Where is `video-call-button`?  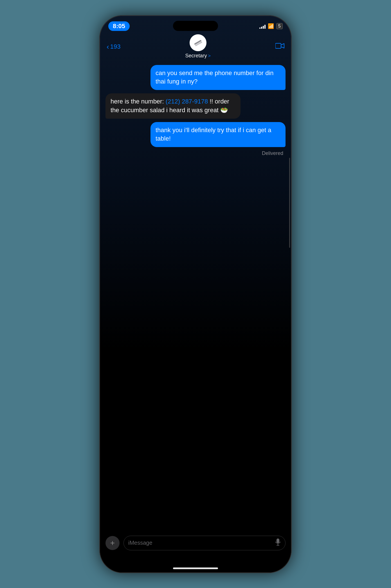 video-call-button is located at coordinates (280, 47).